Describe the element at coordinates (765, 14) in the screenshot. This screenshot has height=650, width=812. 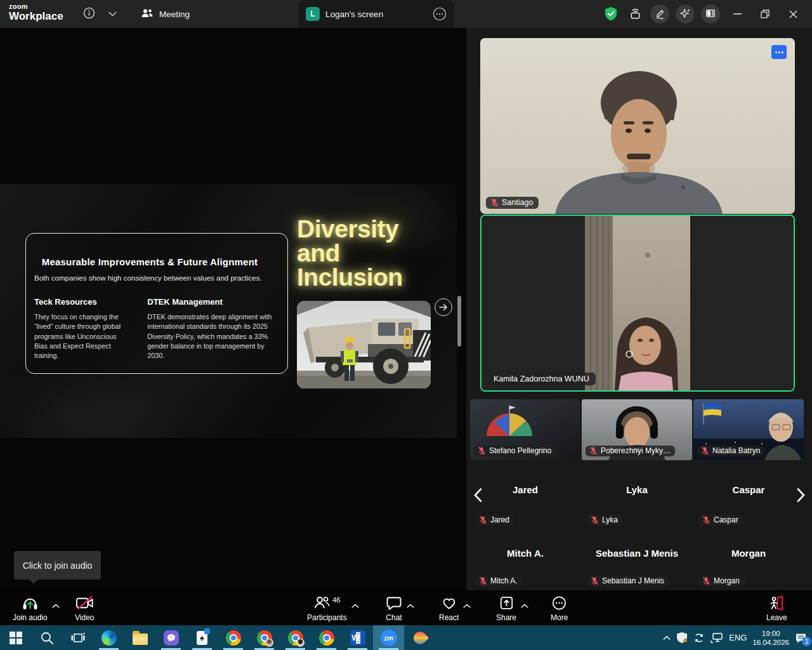
I see `restore-button` at that location.